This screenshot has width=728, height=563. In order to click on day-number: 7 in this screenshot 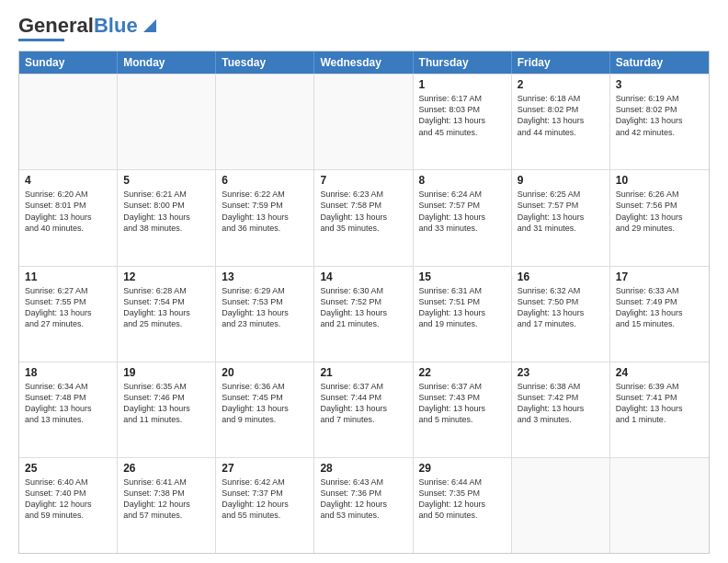, I will do `click(363, 180)`.